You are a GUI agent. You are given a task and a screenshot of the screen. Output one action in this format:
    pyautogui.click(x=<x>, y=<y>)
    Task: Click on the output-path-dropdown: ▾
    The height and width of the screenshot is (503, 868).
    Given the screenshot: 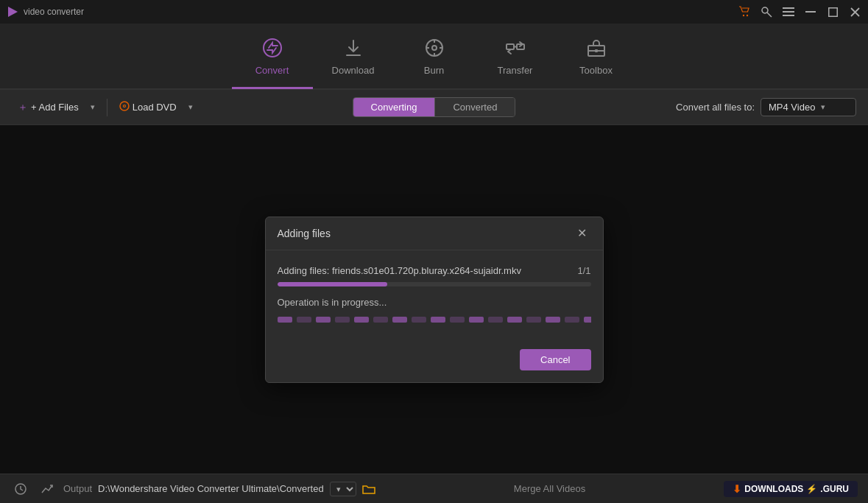 What is the action you would take?
    pyautogui.click(x=343, y=489)
    